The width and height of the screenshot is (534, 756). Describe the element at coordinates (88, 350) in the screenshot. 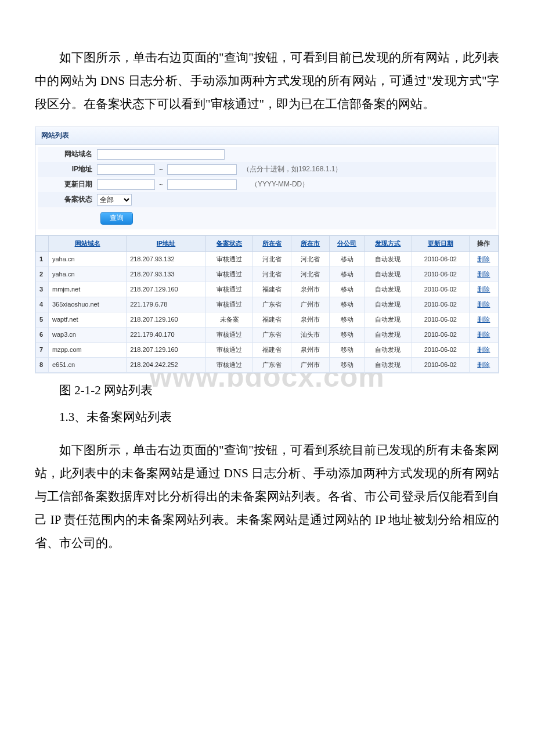

I see `cell-domain: mzpp.com` at that location.